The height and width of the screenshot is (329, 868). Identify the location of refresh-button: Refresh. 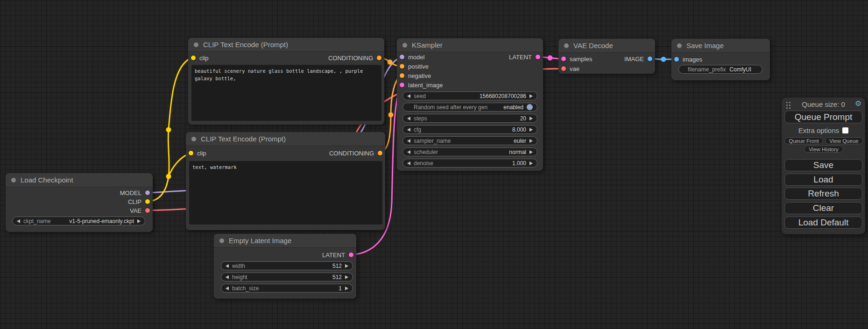
(824, 194).